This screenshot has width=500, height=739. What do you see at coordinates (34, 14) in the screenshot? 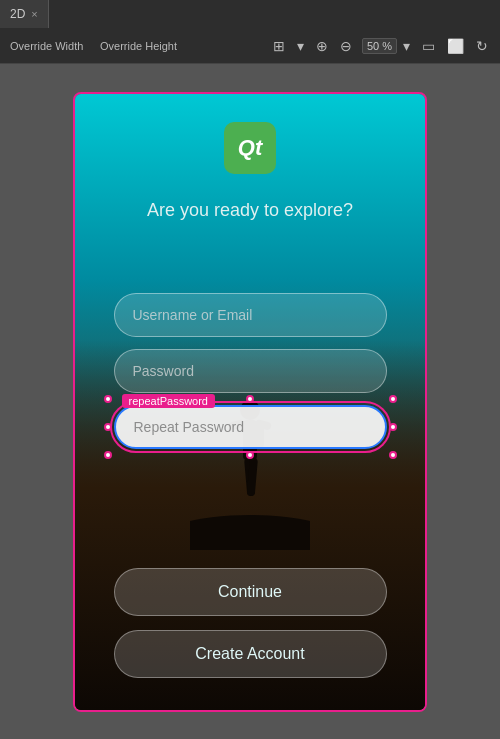
I see `tab-close-icon: ×` at bounding box center [34, 14].